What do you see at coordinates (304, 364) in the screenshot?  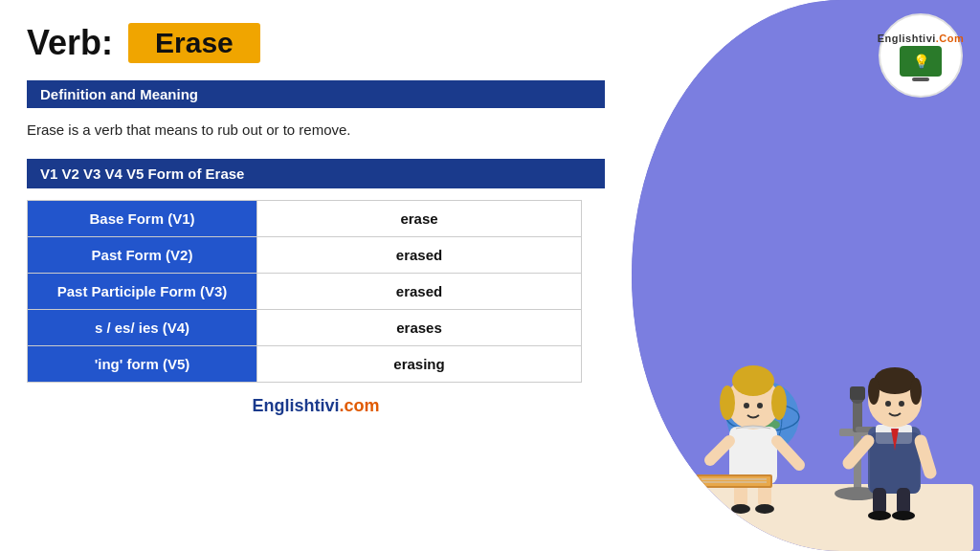 I see `table-row: 'ing' form (V5)erasing` at bounding box center [304, 364].